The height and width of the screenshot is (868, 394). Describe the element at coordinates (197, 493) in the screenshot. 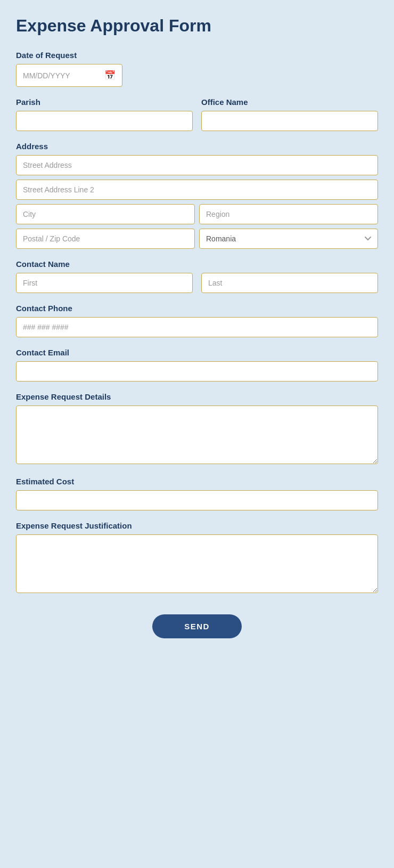

I see `estimated-cost-section: Estimated Cost` at that location.